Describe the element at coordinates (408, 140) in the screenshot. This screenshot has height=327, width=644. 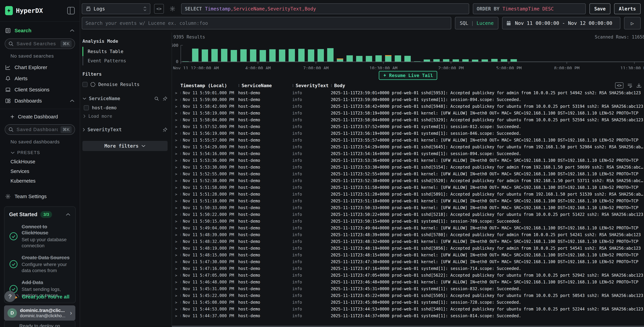
I see `table-row: >Nov 11 5:55:57.000 PMhost-demoinfo2025-…` at that location.